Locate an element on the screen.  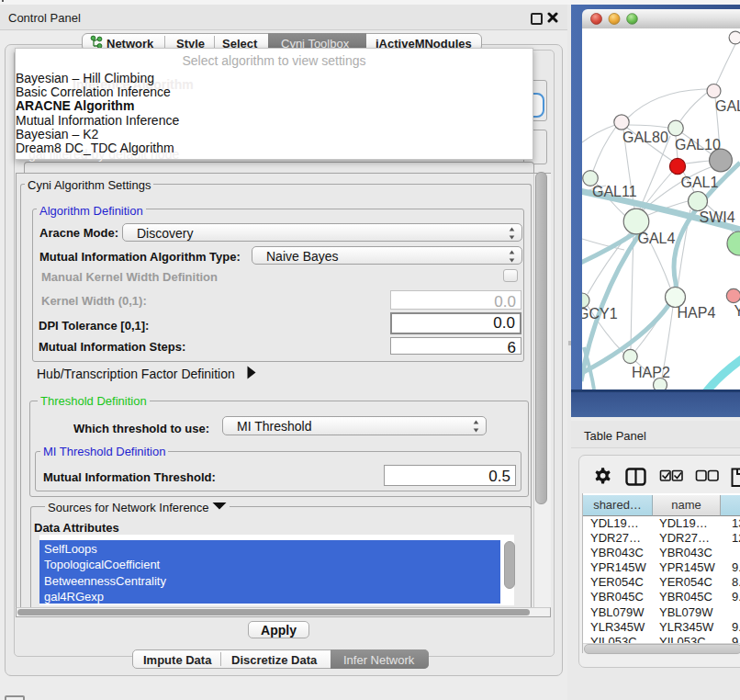
svg-text: GAL10 is located at coordinates (698, 145).